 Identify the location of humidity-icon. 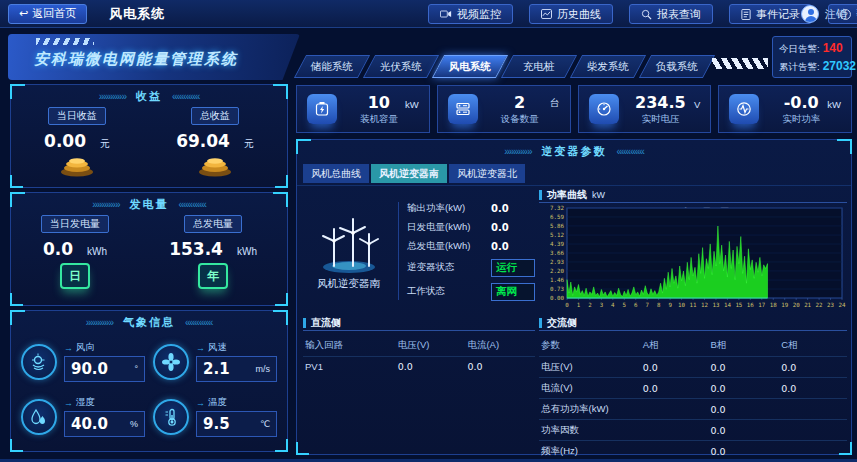
(39, 417).